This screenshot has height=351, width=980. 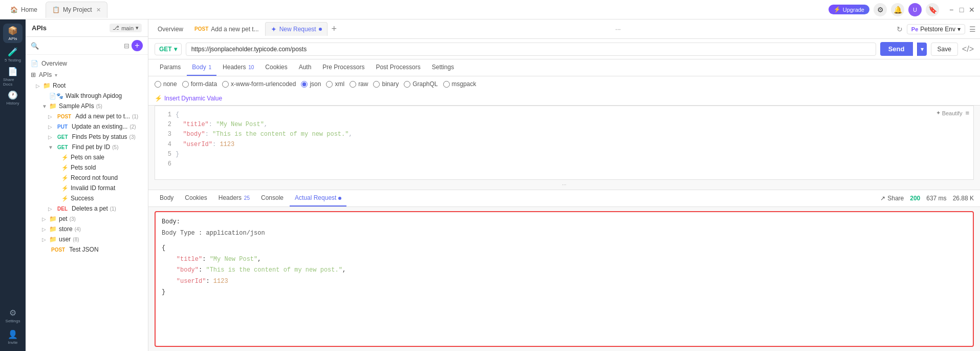 What do you see at coordinates (87, 198) in the screenshot?
I see `tree-item-success: ⚡ Success` at bounding box center [87, 198].